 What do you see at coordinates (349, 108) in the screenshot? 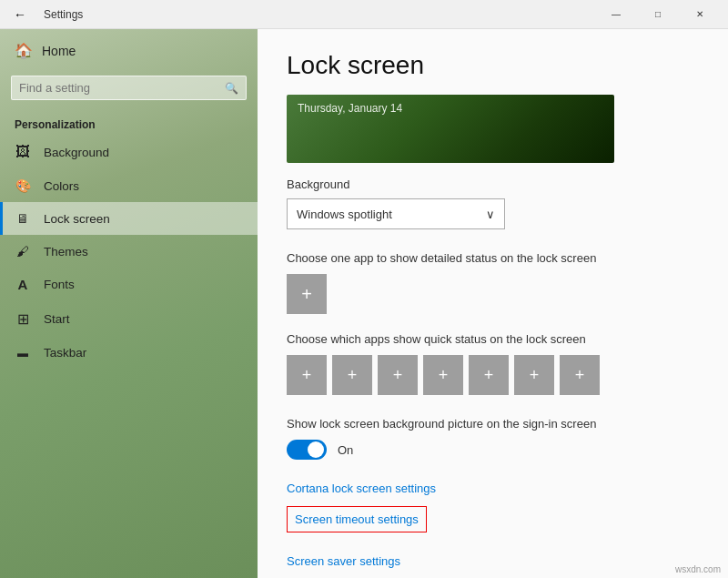
I see `preview-date: Thursday, January 14` at bounding box center [349, 108].